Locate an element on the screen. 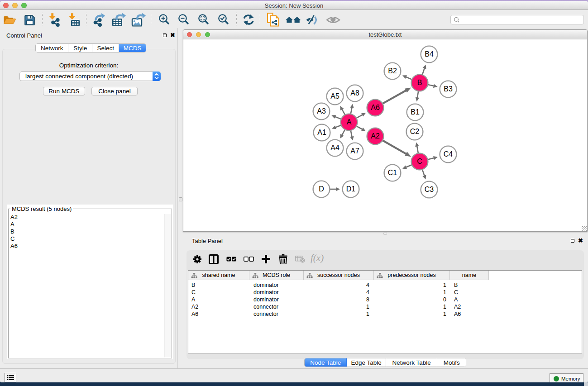 The image size is (588, 386). svg-text: C is located at coordinates (420, 161).